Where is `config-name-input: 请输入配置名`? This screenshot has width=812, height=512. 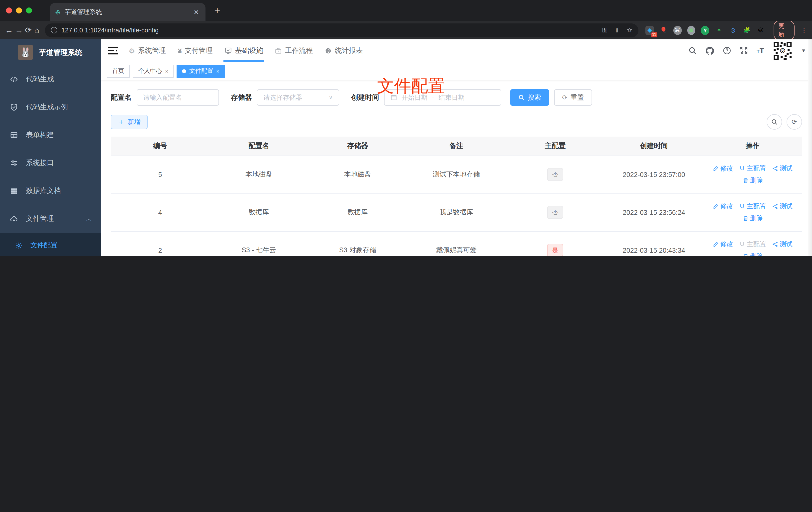
config-name-input: 请输入配置名 is located at coordinates (178, 98).